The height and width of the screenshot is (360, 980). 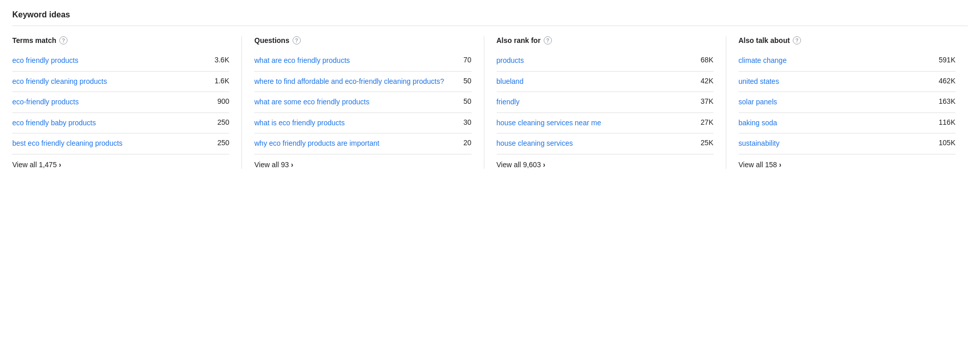 I want to click on keyword-count: 591K, so click(x=945, y=60).